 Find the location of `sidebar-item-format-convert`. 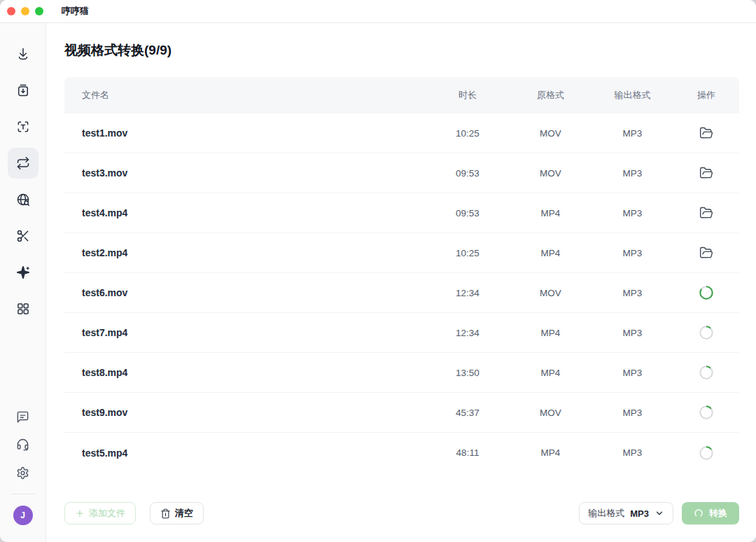

sidebar-item-format-convert is located at coordinates (23, 163).